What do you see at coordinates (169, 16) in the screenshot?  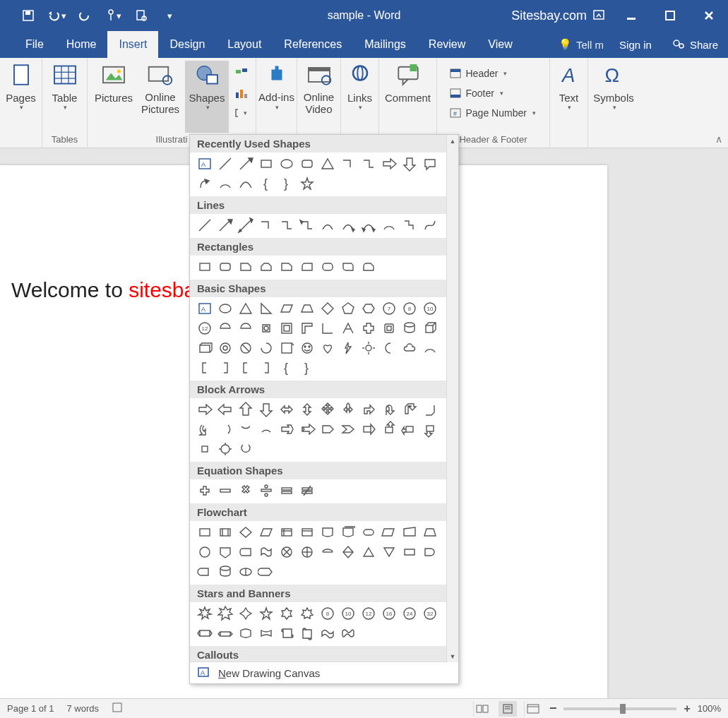 I see `qat-customize-icon: ▾` at bounding box center [169, 16].